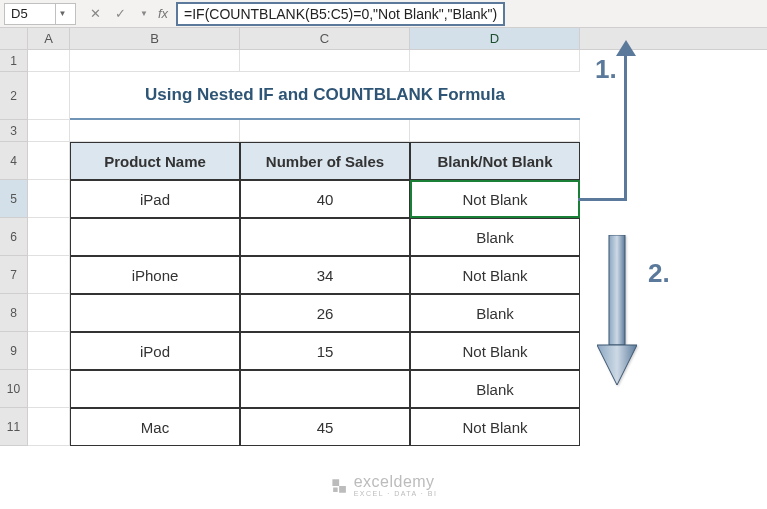  What do you see at coordinates (495, 237) in the screenshot?
I see `cell-D6: Blank` at bounding box center [495, 237].